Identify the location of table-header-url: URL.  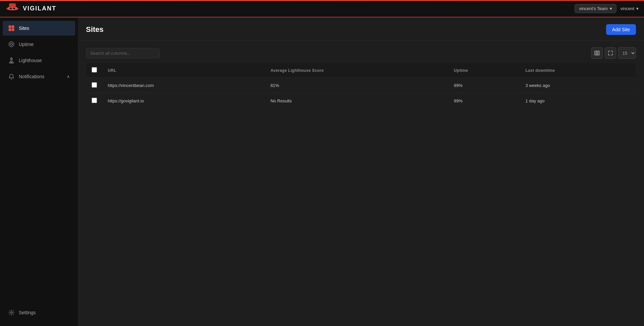
(184, 71).